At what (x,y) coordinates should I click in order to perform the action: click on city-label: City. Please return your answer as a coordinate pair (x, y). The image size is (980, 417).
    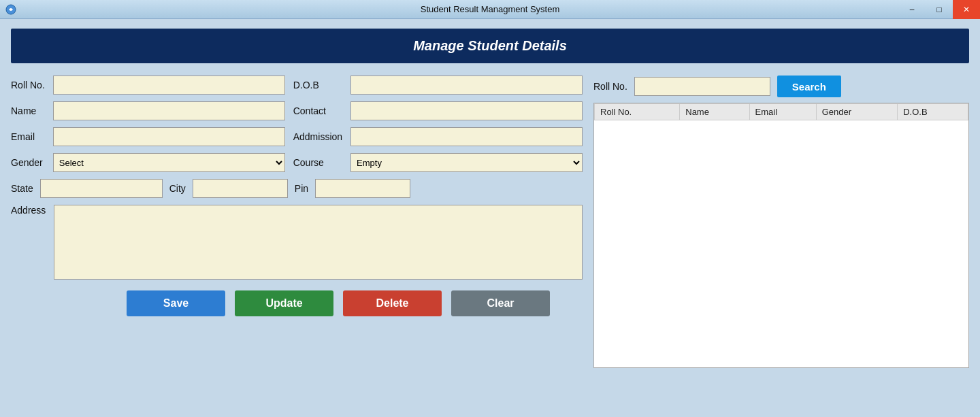
    Looking at the image, I should click on (178, 188).